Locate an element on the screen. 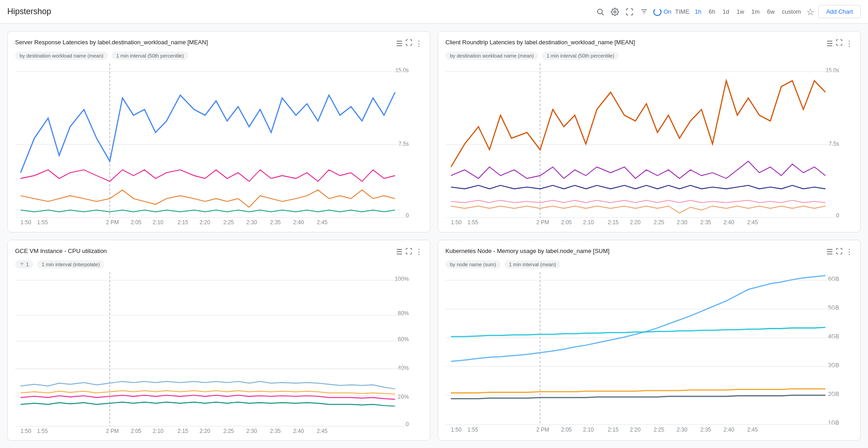 Image resolution: width=868 pixels, height=448 pixels. legend-icon-1: ☰ is located at coordinates (399, 44).